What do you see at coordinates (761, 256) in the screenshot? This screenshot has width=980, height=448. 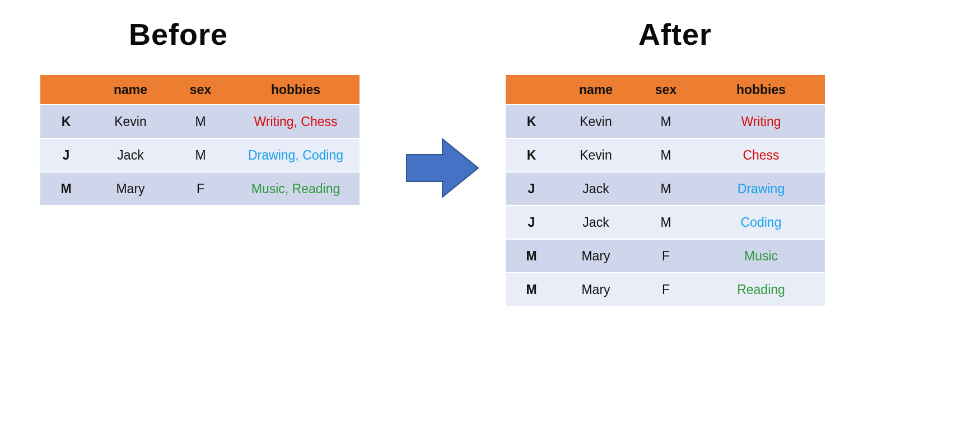 I see `cell-hobbies: Music` at bounding box center [761, 256].